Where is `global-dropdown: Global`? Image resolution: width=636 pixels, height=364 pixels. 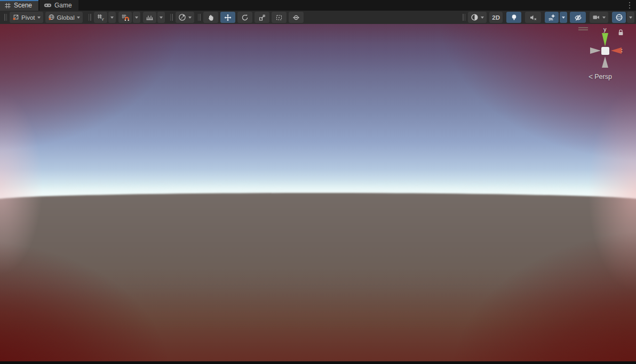 global-dropdown: Global is located at coordinates (64, 17).